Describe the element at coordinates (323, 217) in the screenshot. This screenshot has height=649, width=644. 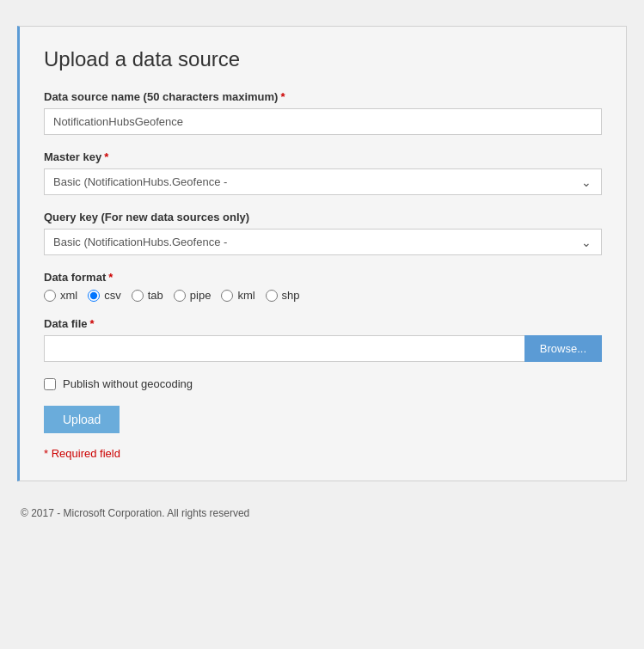
I see `query-key-label: Query key (For new data sources only)` at that location.